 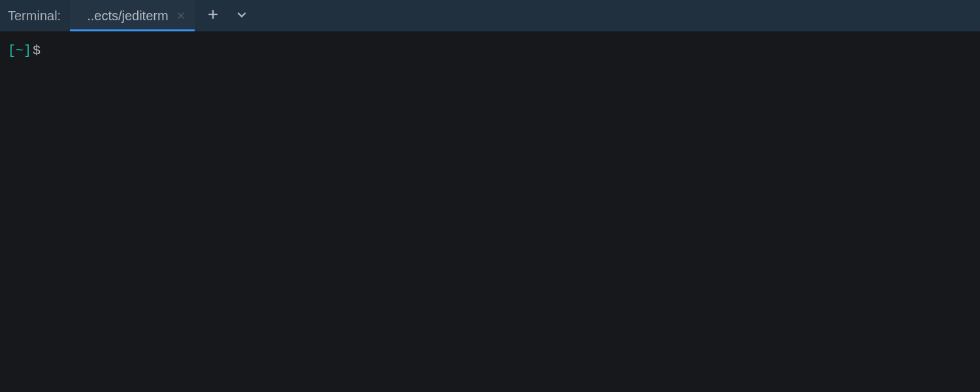 What do you see at coordinates (132, 16) in the screenshot?
I see `terminal-tab: ..ects/jediterm` at bounding box center [132, 16].